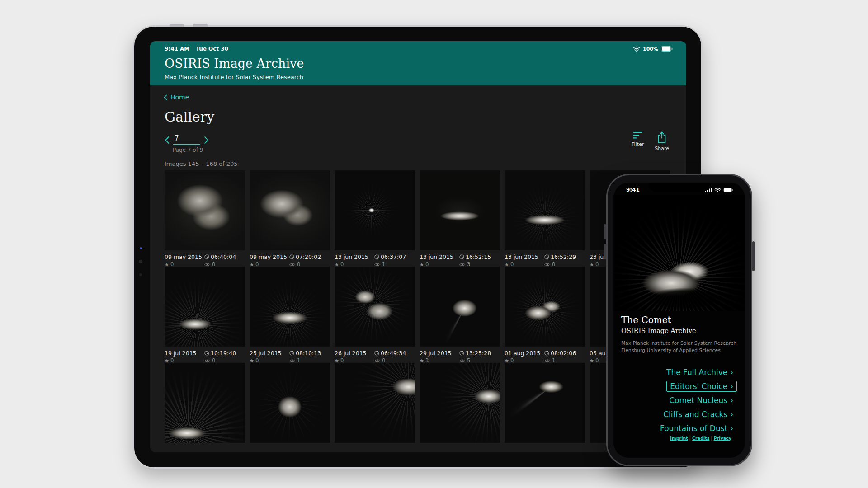  What do you see at coordinates (637, 141) in the screenshot?
I see `filter-button: Filter` at bounding box center [637, 141].